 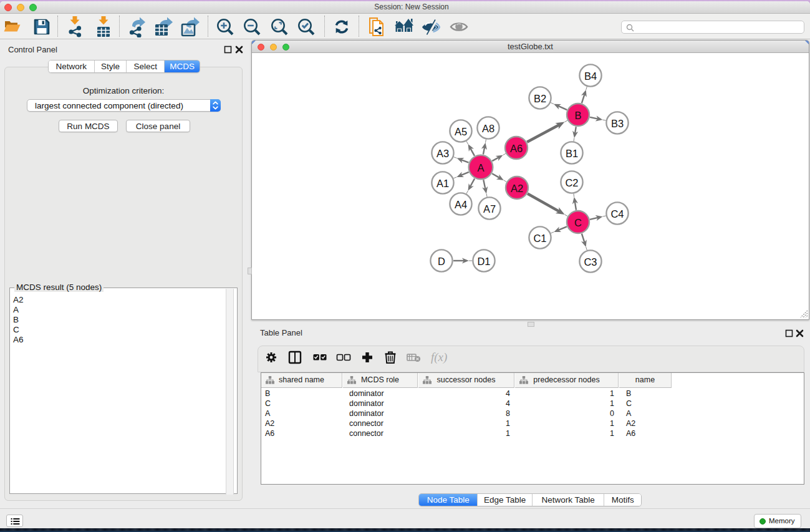 What do you see at coordinates (517, 188) in the screenshot?
I see `svg-text: A2` at bounding box center [517, 188].